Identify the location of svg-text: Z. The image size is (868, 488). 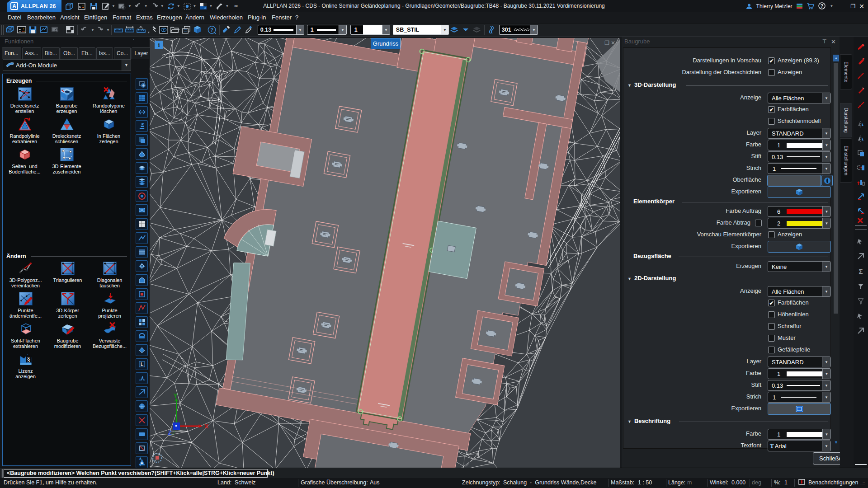
(170, 433).